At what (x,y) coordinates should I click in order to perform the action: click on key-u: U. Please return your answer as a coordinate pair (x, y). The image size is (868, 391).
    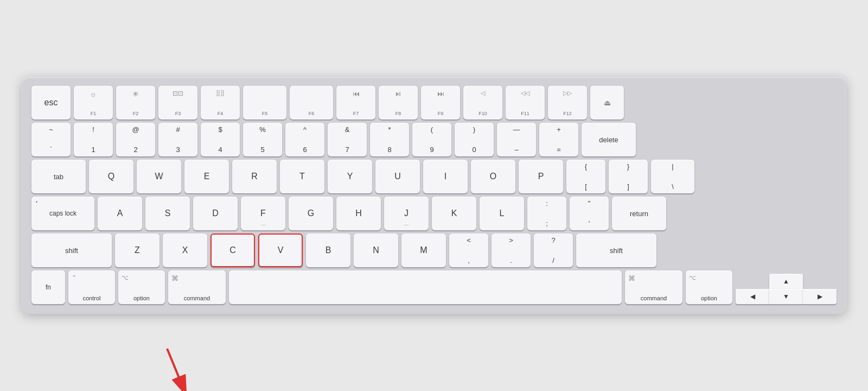
    Looking at the image, I should click on (398, 176).